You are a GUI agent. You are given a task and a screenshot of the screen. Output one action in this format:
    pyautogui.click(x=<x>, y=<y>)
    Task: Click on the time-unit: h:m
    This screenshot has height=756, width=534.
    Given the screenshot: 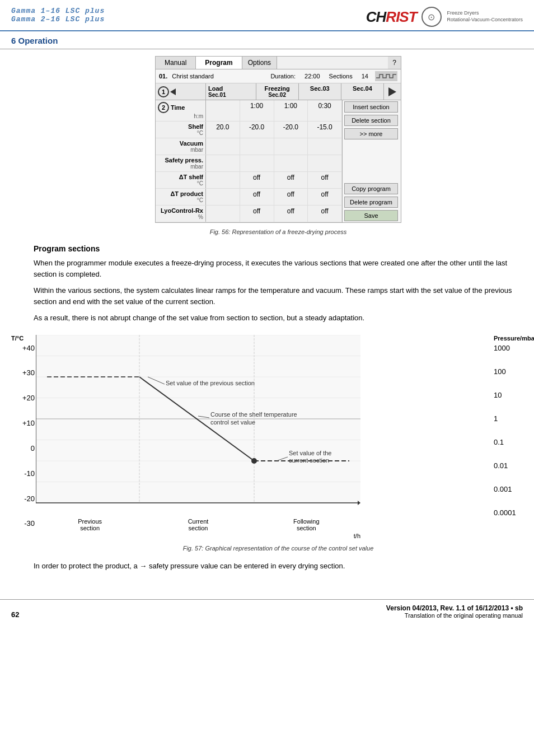 What is the action you would take?
    pyautogui.click(x=180, y=116)
    